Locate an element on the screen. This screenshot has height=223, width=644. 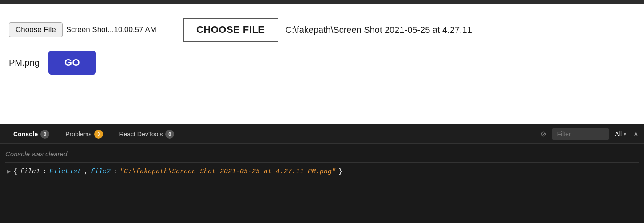
file-path-continuation: PM.png is located at coordinates (24, 63).